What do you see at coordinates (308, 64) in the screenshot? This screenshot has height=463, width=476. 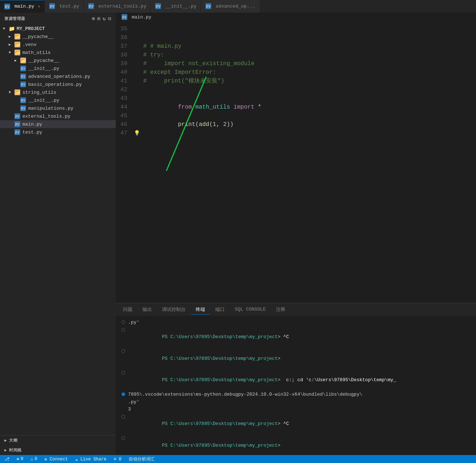 I see `line-content: # import not_existing_module` at bounding box center [308, 64].